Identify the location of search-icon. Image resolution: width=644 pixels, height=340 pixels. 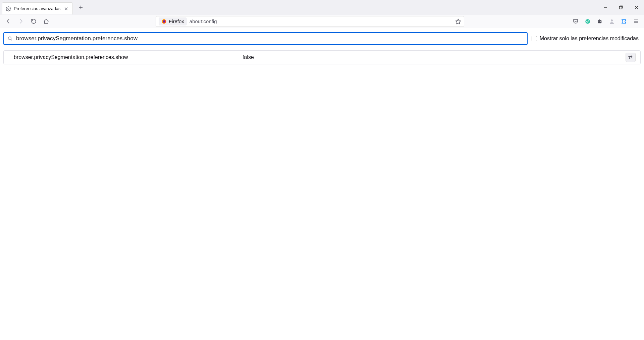
(10, 39).